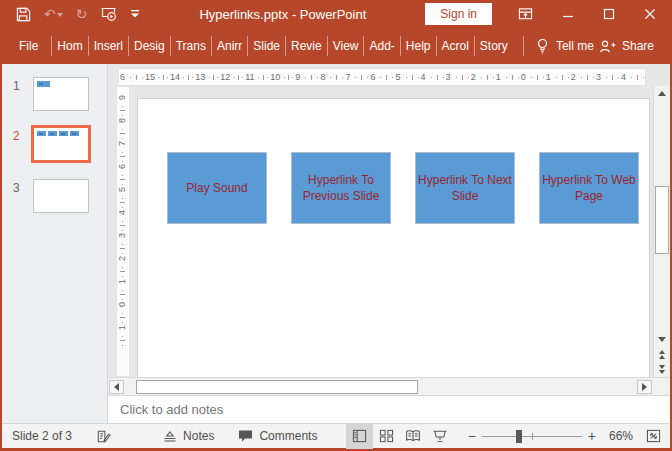 The width and height of the screenshot is (672, 451). What do you see at coordinates (108, 46) in the screenshot?
I see `tab-inserl: Inserl` at bounding box center [108, 46].